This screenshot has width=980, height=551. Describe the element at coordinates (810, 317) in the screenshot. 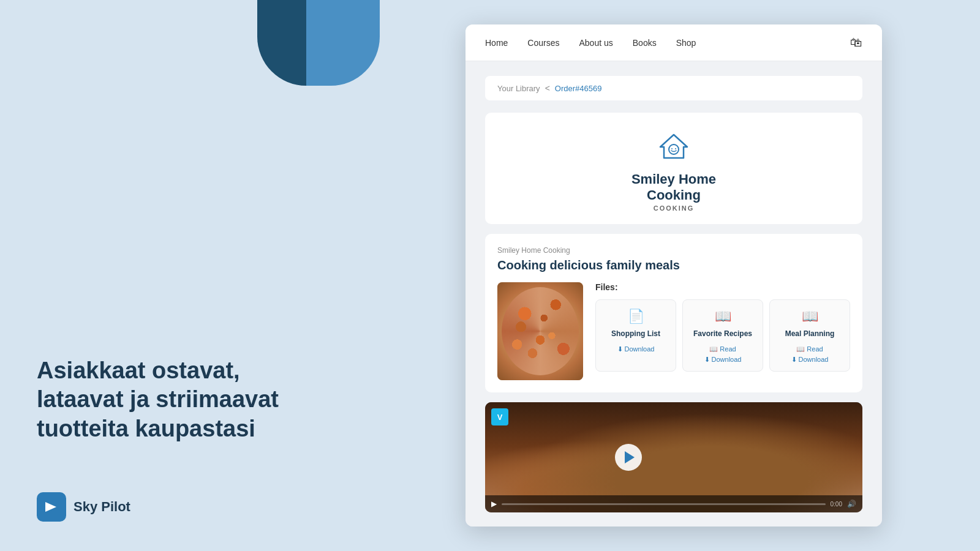

I see `book-icon-meal: 📖` at that location.